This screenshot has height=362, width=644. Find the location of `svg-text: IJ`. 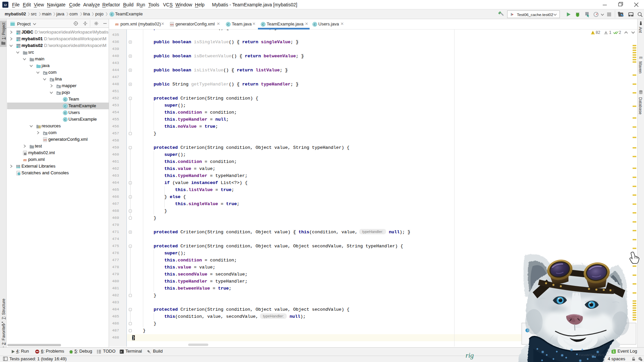

svg-text: IJ is located at coordinates (5, 5).